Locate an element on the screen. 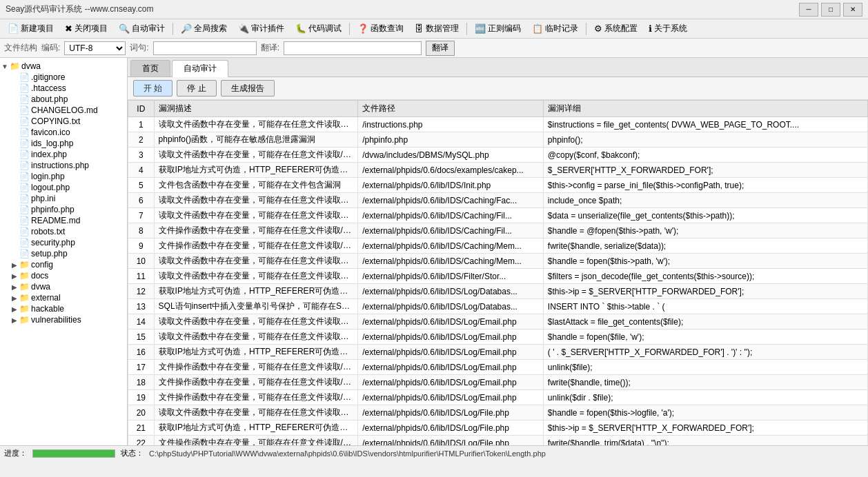 Image resolution: width=868 pixels, height=477 pixels. minimize-button: ─ is located at coordinates (809, 10).